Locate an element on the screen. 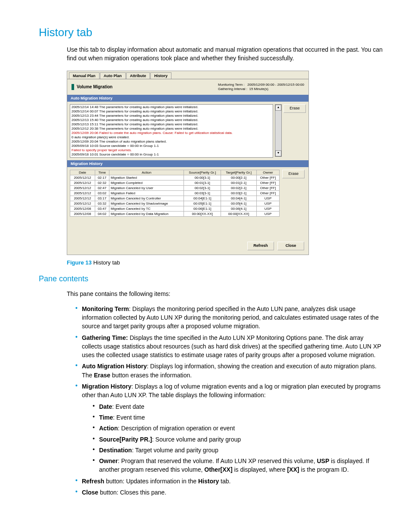 The height and width of the screenshot is (532, 411). col-owner: Owner is located at coordinates (268, 173).